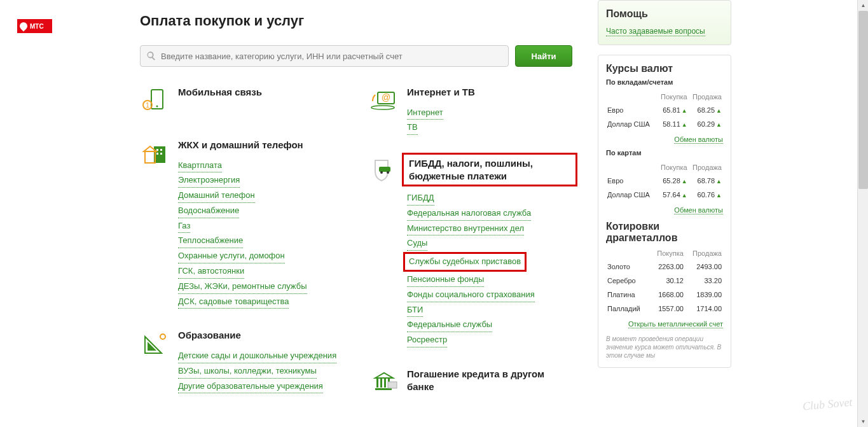 The image size is (868, 427). I want to click on scroll-down-icon: ▼, so click(863, 421).